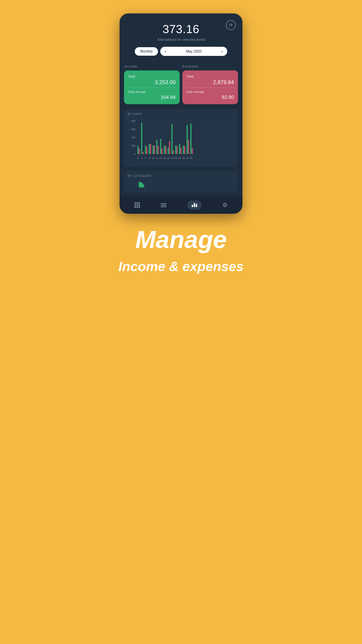 The image size is (362, 644). Describe the element at coordinates (133, 129) in the screenshot. I see `svg-text: 600` at that location.